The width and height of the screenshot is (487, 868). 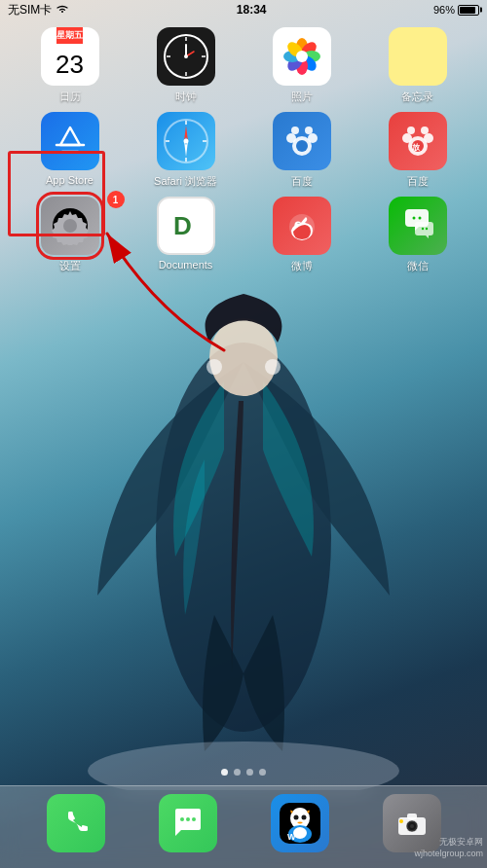 I want to click on app-documents-label: Documents, so click(x=186, y=265).